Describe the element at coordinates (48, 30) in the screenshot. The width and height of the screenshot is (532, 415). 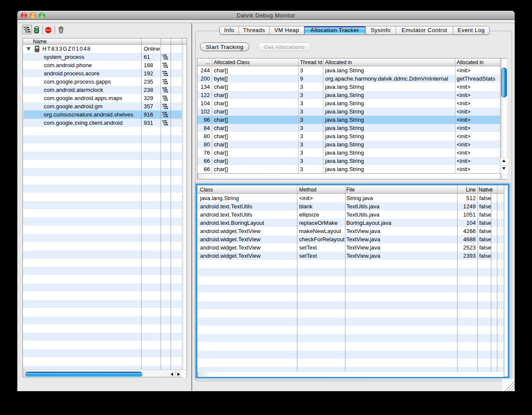
I see `svg-text: STOP` at that location.